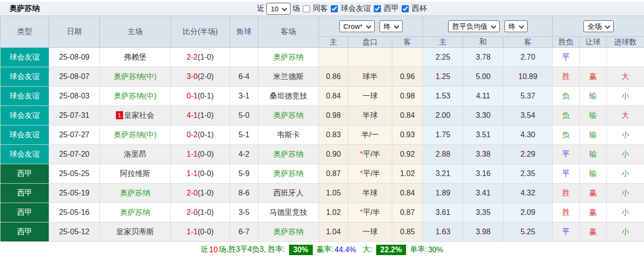 This screenshot has width=644, height=257. What do you see at coordinates (278, 9) in the screenshot?
I see `recent-count-select-wrap: 10` at bounding box center [278, 9].